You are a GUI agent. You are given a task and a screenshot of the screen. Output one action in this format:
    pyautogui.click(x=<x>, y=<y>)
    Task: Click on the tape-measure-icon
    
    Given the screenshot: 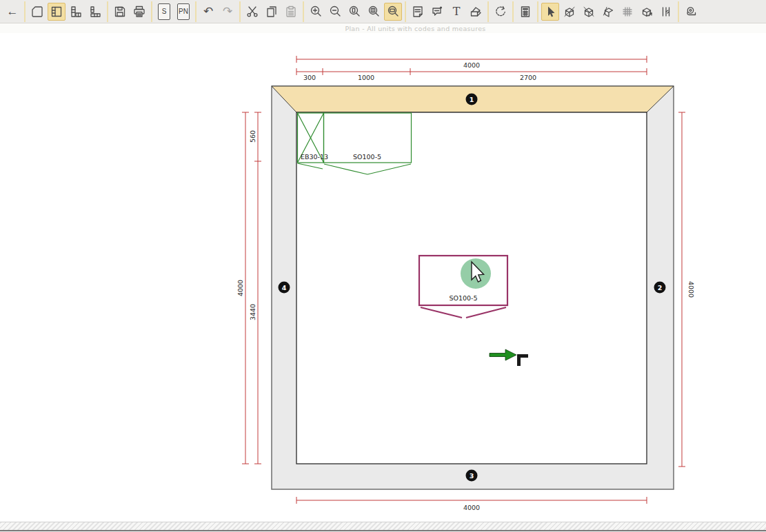 What is the action you would take?
    pyautogui.click(x=691, y=12)
    